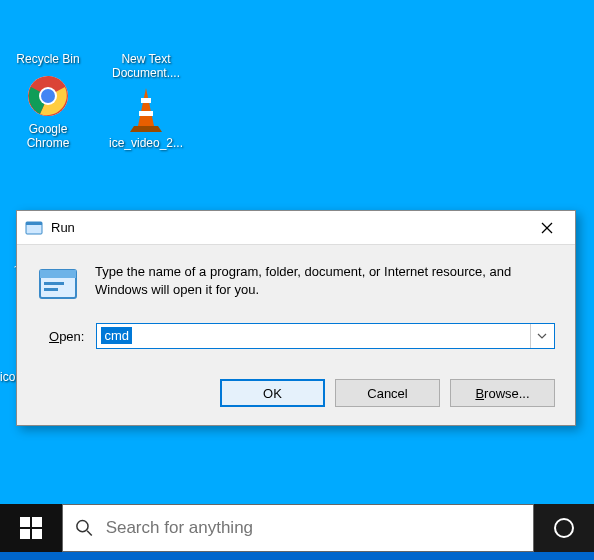 The width and height of the screenshot is (594, 560). Describe the element at coordinates (146, 110) in the screenshot. I see `vlc-cone-icon` at that location.